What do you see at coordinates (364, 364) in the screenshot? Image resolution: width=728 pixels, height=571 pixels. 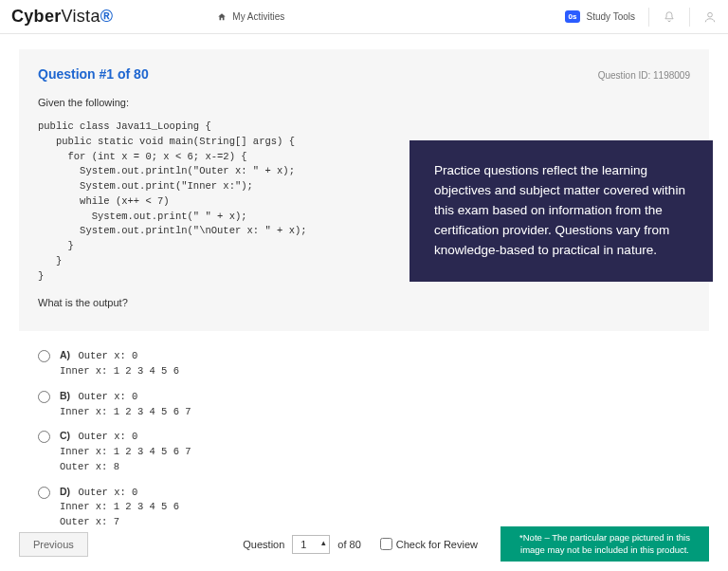 I see `answer-a: A) Outer x: 0 Inner x: 1 2 3 4 5 6` at bounding box center [364, 364].